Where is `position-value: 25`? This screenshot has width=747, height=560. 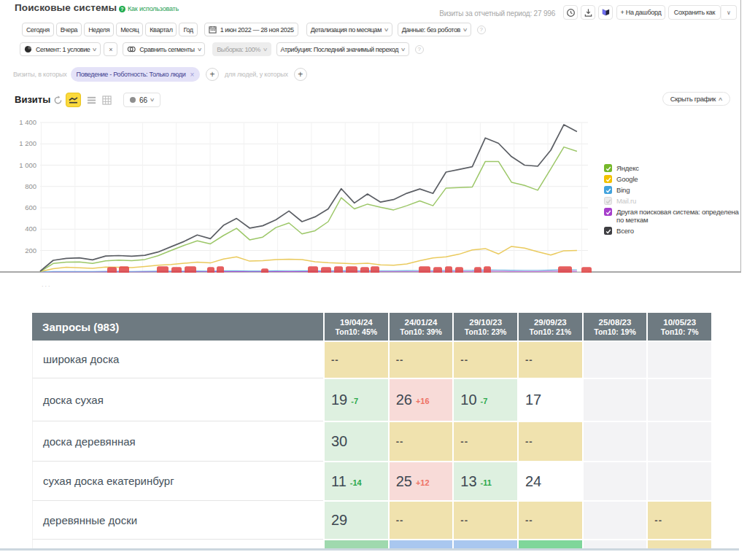 position-value: 25 is located at coordinates (404, 481).